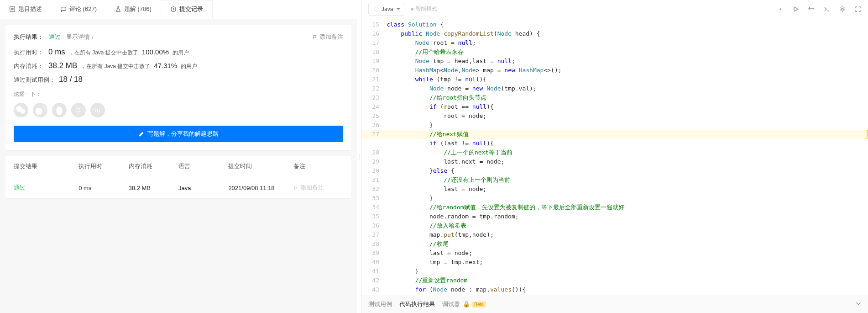 The width and height of the screenshot is (868, 313). What do you see at coordinates (386, 9) in the screenshot?
I see `language-select: Java` at bounding box center [386, 9].